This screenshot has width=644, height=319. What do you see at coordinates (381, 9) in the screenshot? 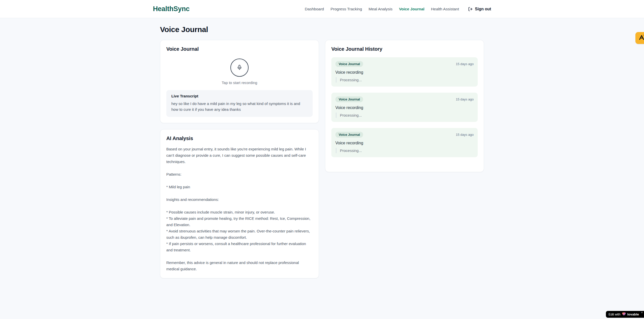
I see `nav-item-meal-analysis: Meal Analysis` at bounding box center [381, 9].